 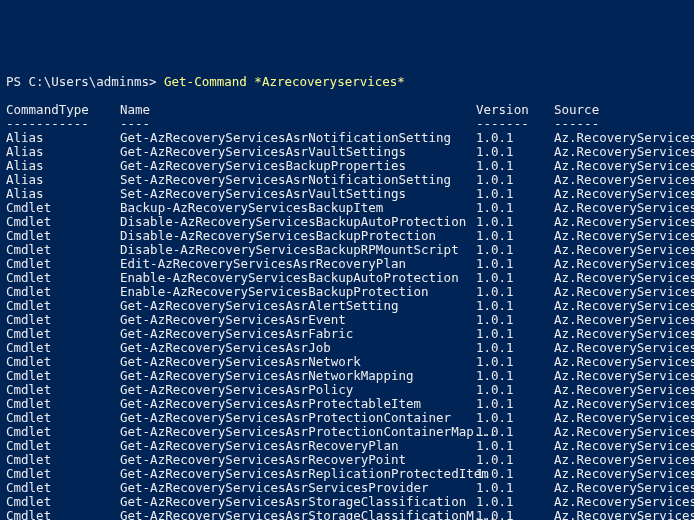 I want to click on header-name: Name, so click(x=298, y=110).